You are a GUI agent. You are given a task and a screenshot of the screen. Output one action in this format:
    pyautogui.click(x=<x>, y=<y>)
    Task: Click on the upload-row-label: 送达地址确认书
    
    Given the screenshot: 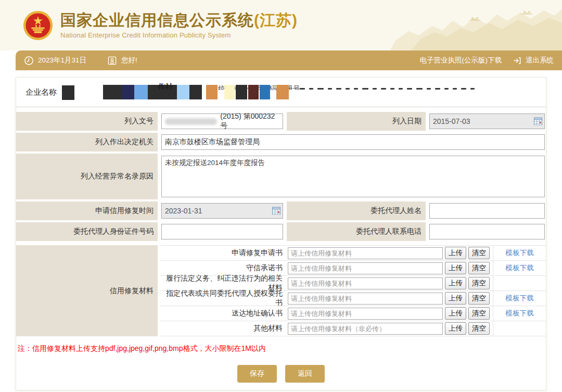 What is the action you would take?
    pyautogui.click(x=224, y=313)
    